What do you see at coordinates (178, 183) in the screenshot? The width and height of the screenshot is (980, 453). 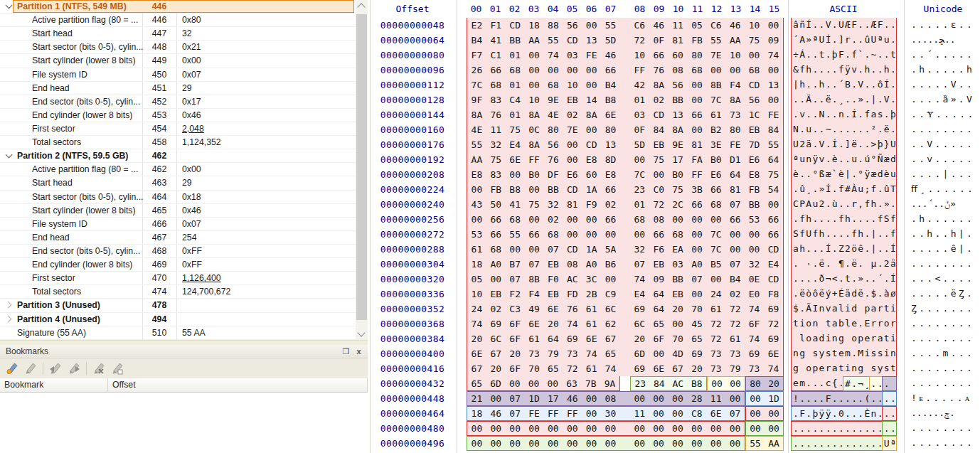 I see `tree-row: Start head46329` at bounding box center [178, 183].